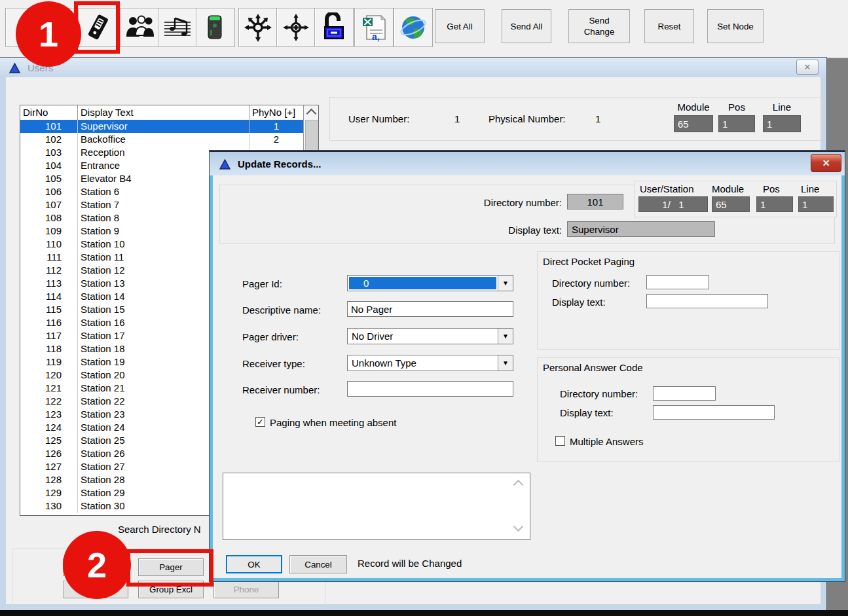  I want to click on cancel-button: Cancel, so click(318, 564).